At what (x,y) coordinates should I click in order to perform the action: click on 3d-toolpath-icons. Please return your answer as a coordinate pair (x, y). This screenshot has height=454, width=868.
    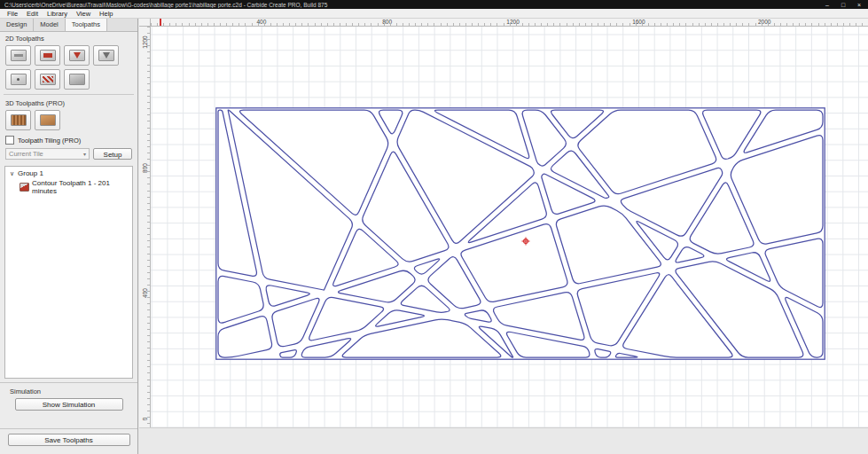
    Looking at the image, I should click on (69, 121).